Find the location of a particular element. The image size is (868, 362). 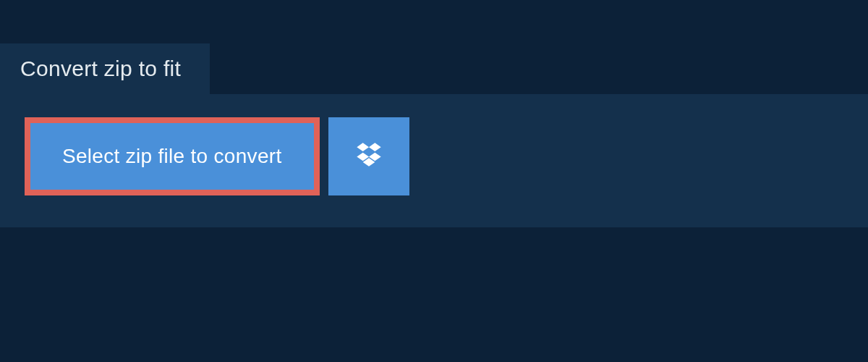

select-file-label: Select zip file to convert is located at coordinates (172, 156).